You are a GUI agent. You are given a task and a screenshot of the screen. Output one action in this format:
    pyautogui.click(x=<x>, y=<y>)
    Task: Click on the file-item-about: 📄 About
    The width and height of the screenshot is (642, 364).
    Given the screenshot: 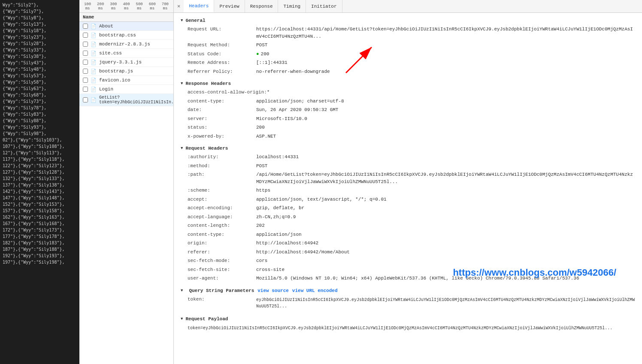 What is the action you would take?
    pyautogui.click(x=126, y=27)
    